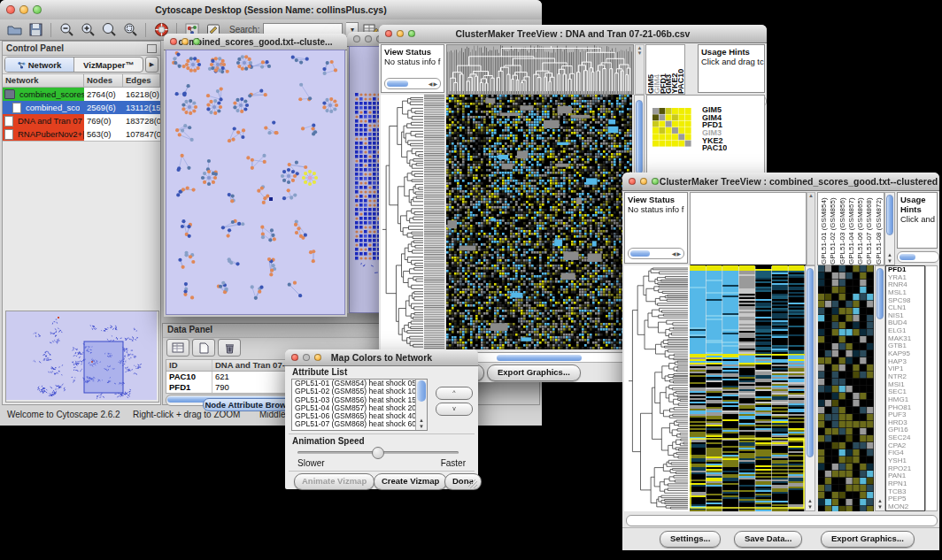  Describe the element at coordinates (35, 30) in the screenshot. I see `save-button` at that location.